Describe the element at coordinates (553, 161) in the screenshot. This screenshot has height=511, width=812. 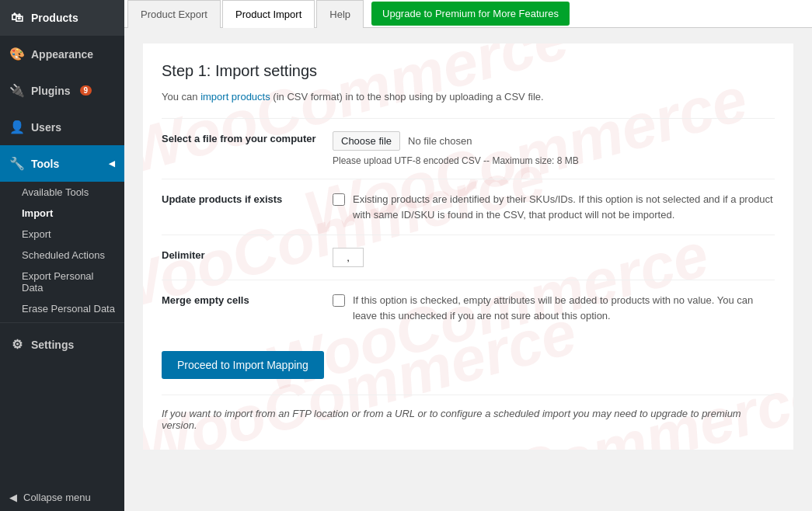
I see `file-hint: Please upload UTF-8 encoded CSV -- Maxim…` at that location.